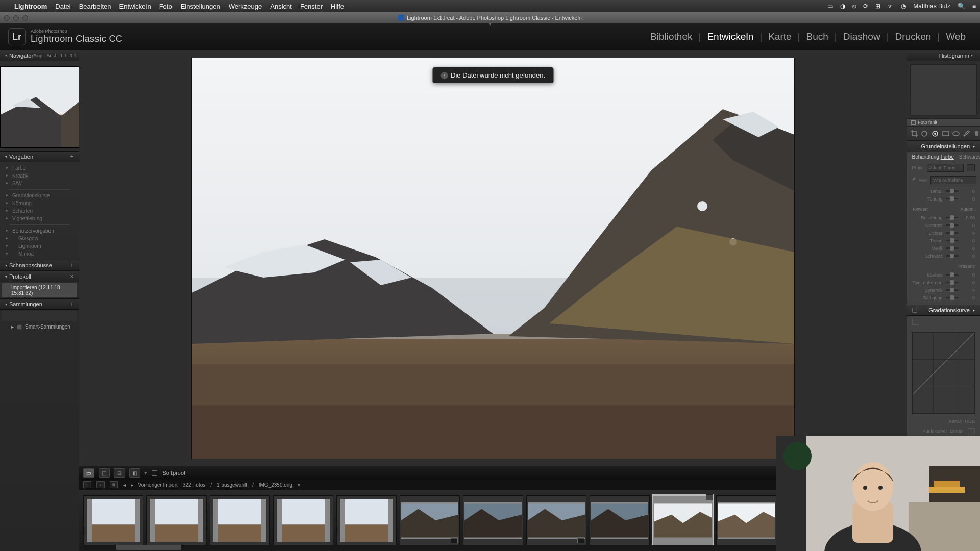 Image resolution: width=980 pixels, height=551 pixels. What do you see at coordinates (943, 310) in the screenshot?
I see `tonecurve-panel-header: Gradationskurve▾` at bounding box center [943, 310].